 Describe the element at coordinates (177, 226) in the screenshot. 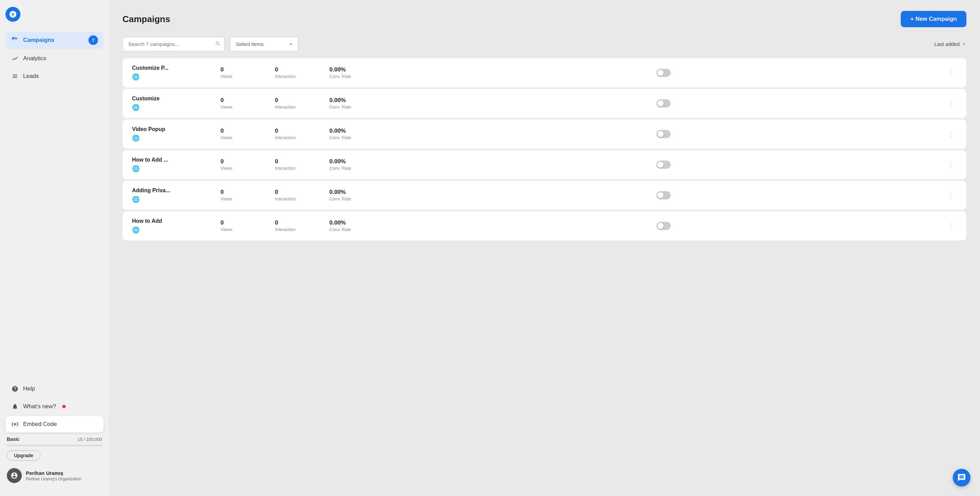

I see `campaign-name-col: How to Add 🌐` at that location.